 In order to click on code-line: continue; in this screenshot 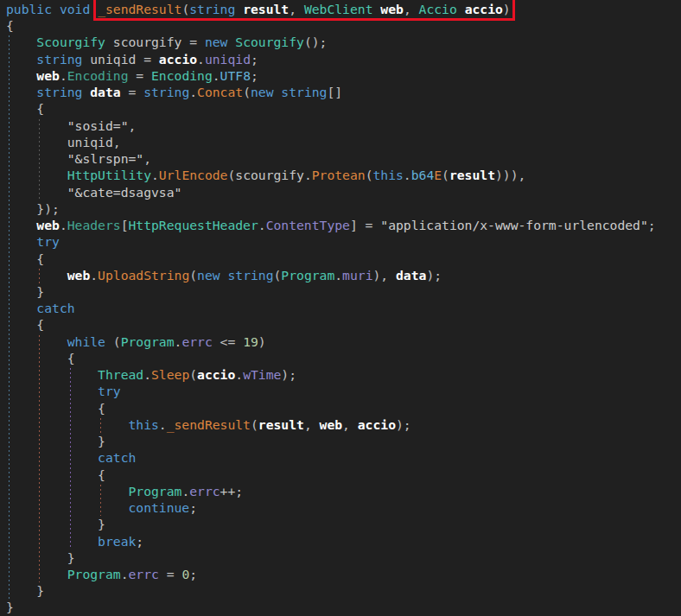, I will do `click(344, 508)`.